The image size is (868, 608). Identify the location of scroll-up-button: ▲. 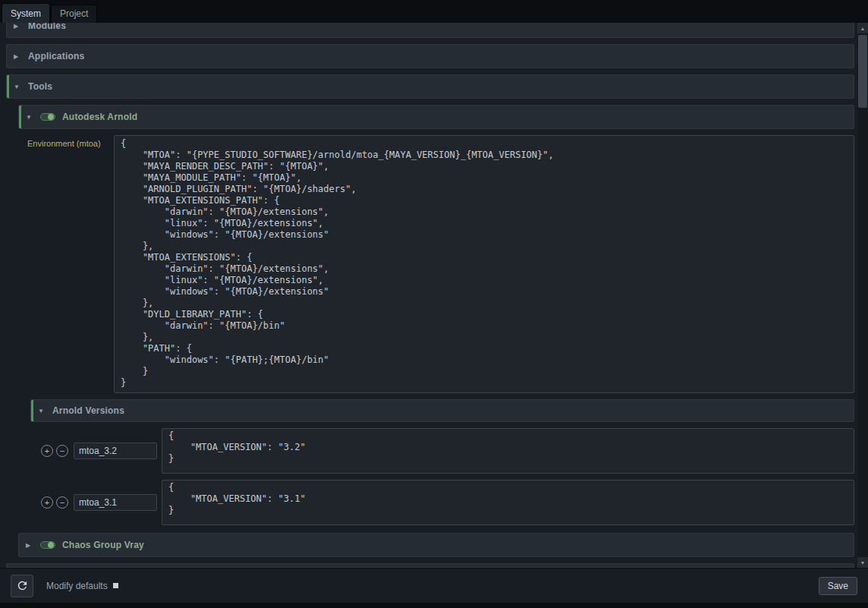
(863, 28).